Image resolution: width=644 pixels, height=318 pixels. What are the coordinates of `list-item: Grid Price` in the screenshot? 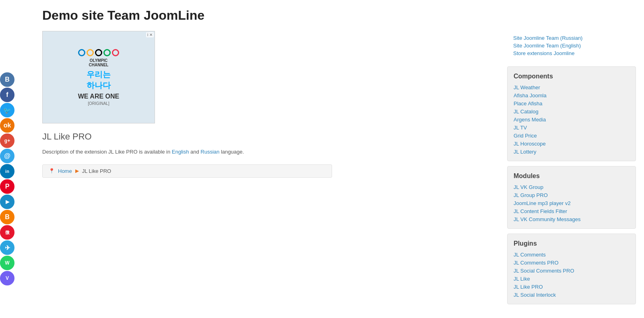 It's located at (572, 135).